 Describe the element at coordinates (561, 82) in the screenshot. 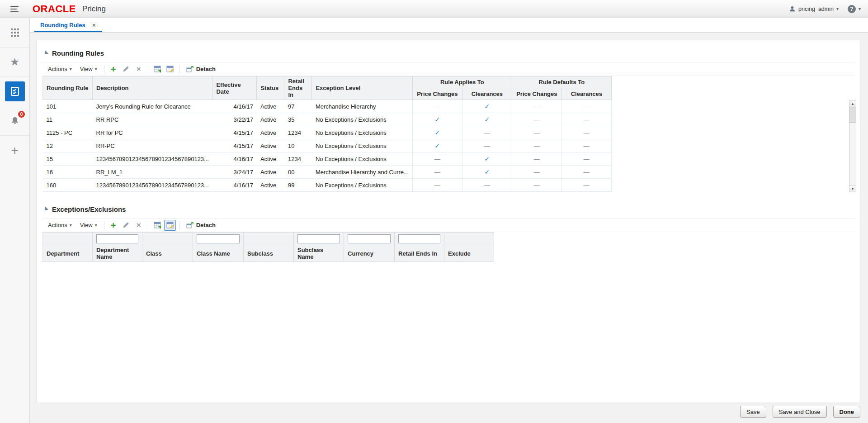

I see `group-header-rule-defaults-to: Rule Defaults To` at that location.